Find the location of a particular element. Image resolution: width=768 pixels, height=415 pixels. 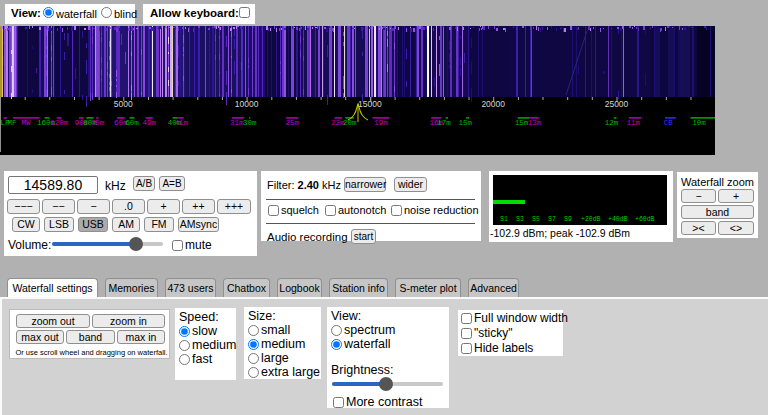

svg-text: CB is located at coordinates (669, 123).